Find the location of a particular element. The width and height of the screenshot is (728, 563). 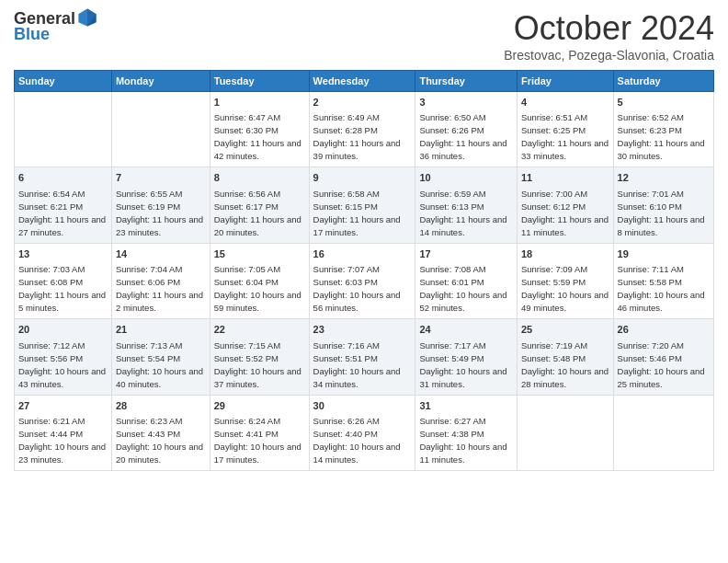

sunset-text: Sunset: 6:21 PM is located at coordinates (51, 206).